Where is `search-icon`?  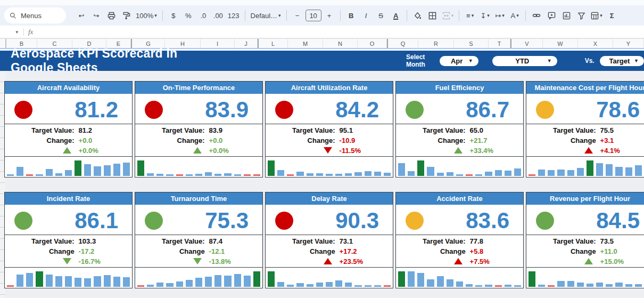 search-icon is located at coordinates (13, 16).